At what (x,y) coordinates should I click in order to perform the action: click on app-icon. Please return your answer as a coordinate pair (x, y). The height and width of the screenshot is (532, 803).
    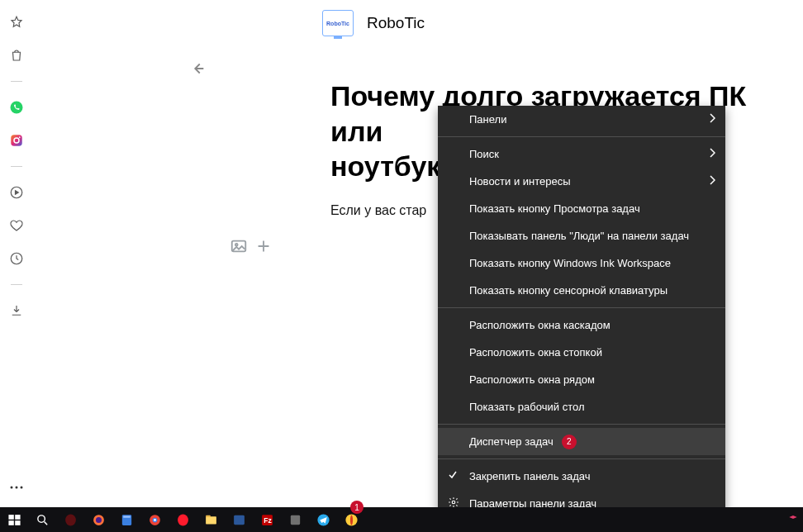
    Looking at the image, I should click on (295, 520).